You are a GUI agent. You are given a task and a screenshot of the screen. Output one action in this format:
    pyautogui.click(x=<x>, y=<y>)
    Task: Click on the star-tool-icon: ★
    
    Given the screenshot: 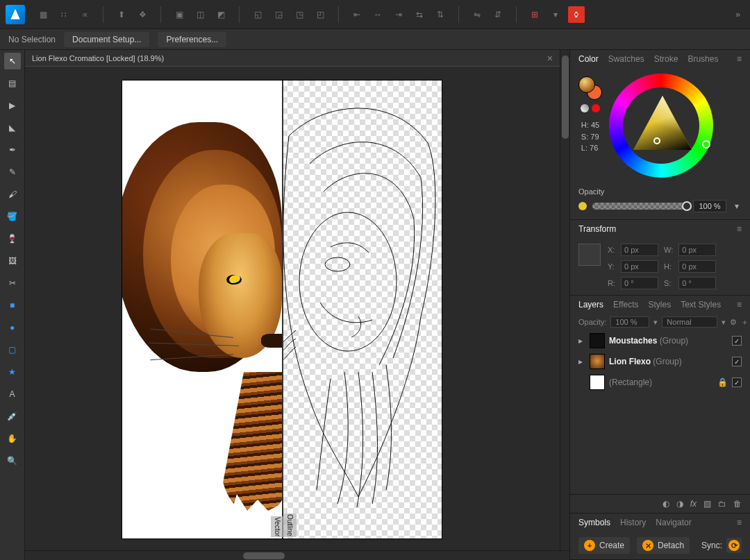 What is the action you would take?
    pyautogui.click(x=12, y=372)
    